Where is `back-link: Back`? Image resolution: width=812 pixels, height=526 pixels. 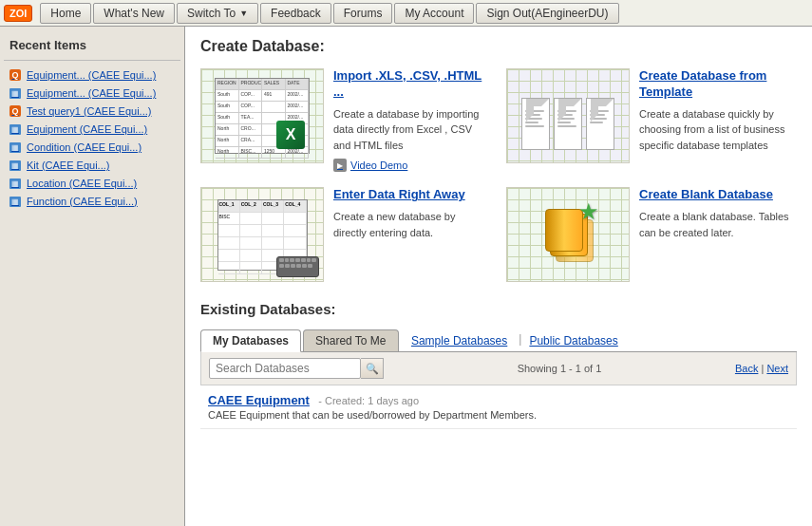
back-link: Back is located at coordinates (746, 368).